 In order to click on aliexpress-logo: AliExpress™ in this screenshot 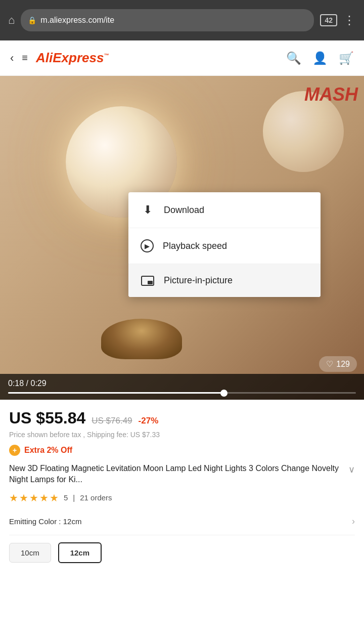, I will do `click(72, 58)`.